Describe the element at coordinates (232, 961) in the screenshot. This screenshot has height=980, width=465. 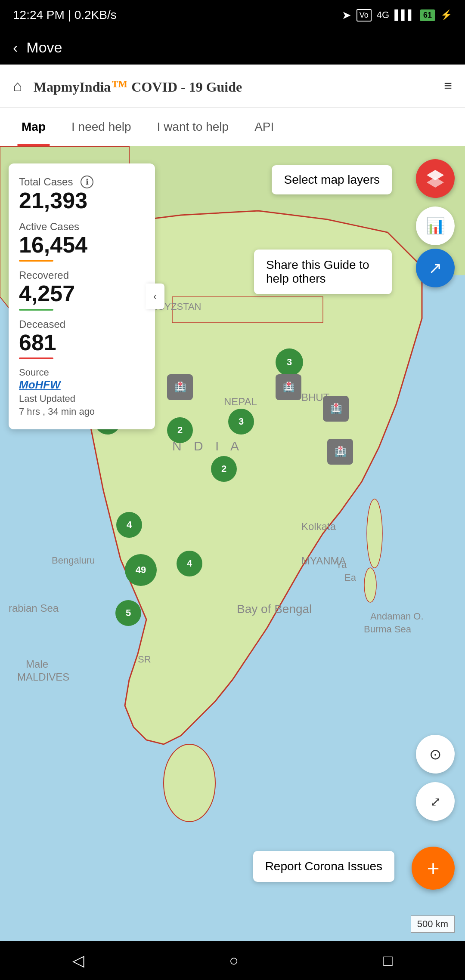
I see `bottom-nav: ◁ ○ □` at that location.